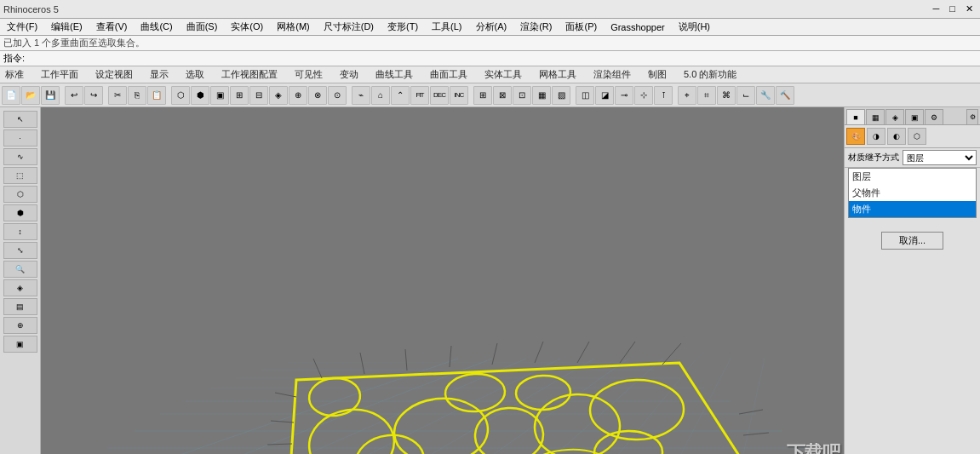  I want to click on toolbar-icon-9: ⊙, so click(337, 95).